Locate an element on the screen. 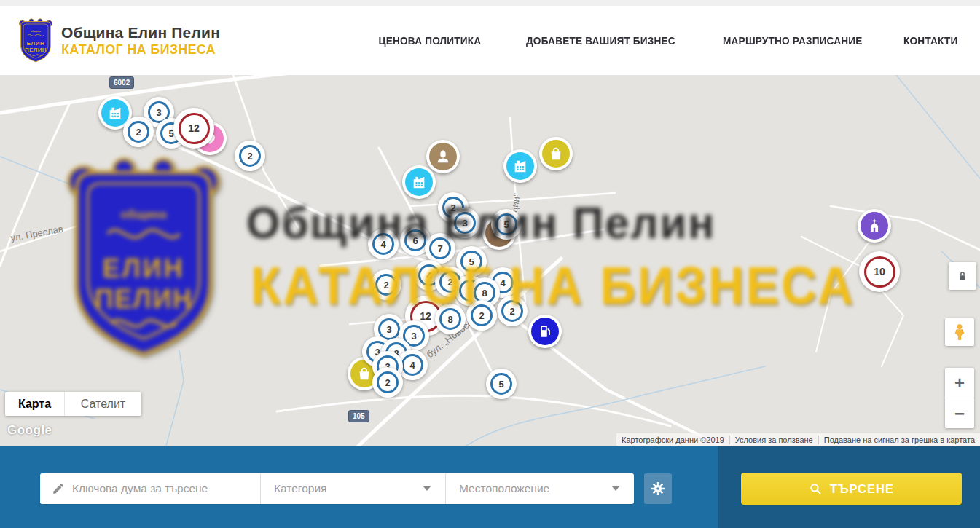  keyword-field-wrap is located at coordinates (150, 489).